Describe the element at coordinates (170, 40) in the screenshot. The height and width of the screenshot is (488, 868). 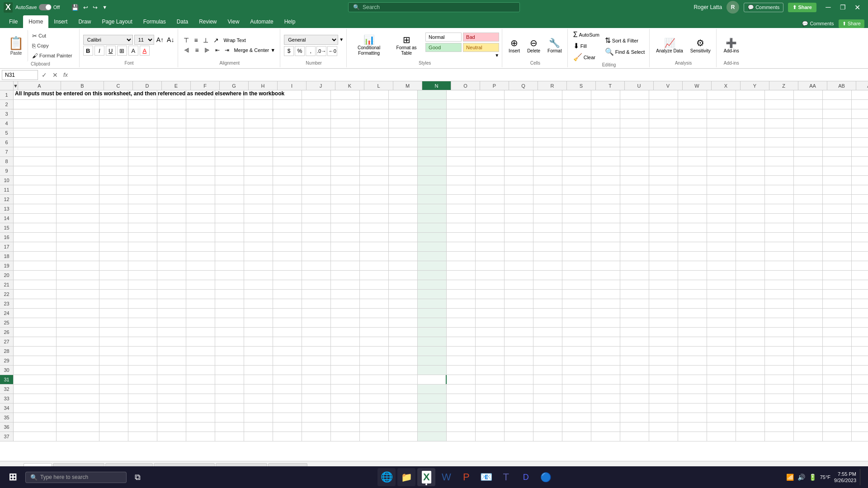
I see `decrease-font-button: A↓` at that location.